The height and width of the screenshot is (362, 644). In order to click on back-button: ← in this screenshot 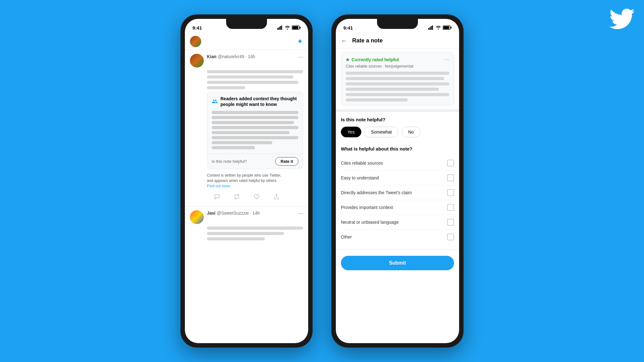, I will do `click(344, 41)`.